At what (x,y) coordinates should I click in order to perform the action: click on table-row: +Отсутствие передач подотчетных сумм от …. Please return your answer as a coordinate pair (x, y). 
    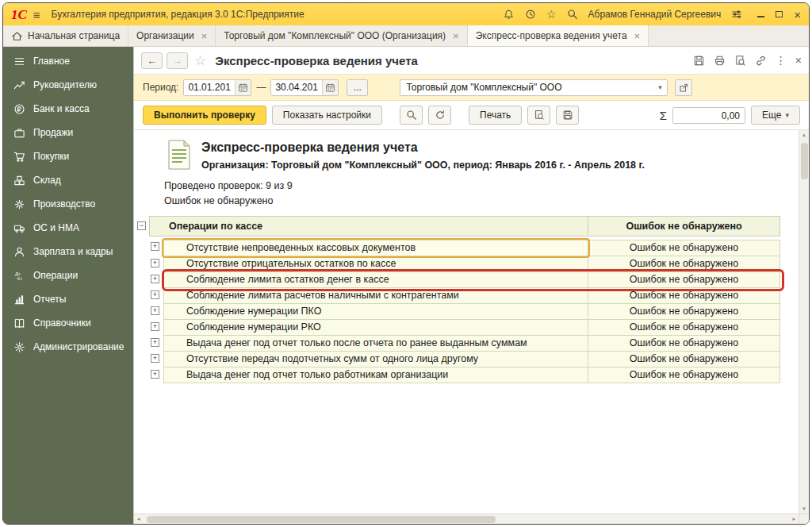
    Looking at the image, I should click on (467, 360).